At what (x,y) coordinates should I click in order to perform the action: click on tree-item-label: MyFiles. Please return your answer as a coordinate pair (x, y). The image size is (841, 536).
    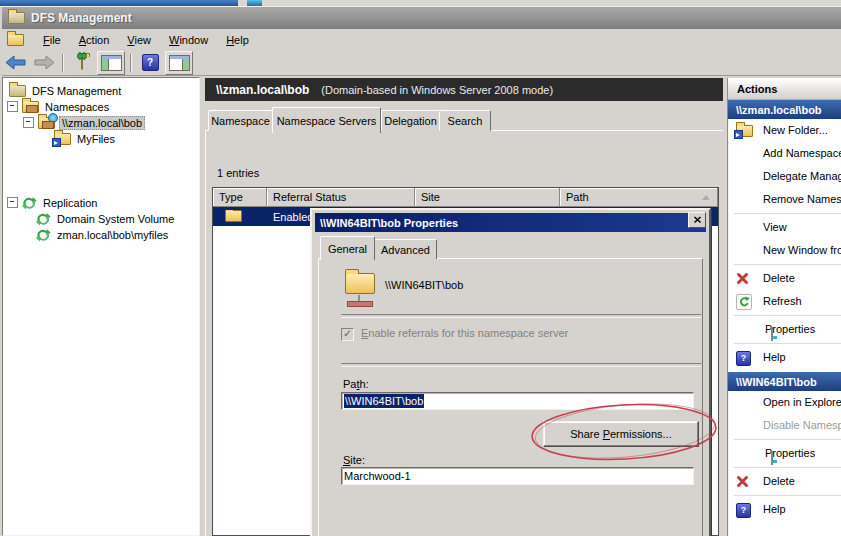
    Looking at the image, I should click on (96, 139).